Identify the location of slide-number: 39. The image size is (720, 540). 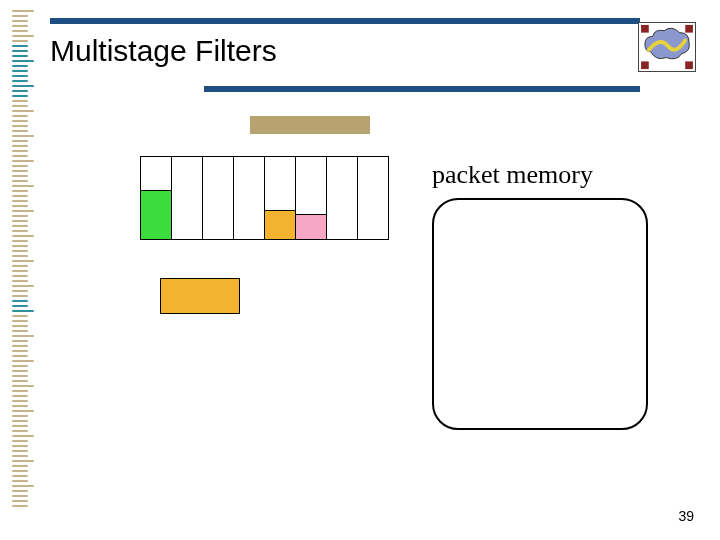
(686, 516).